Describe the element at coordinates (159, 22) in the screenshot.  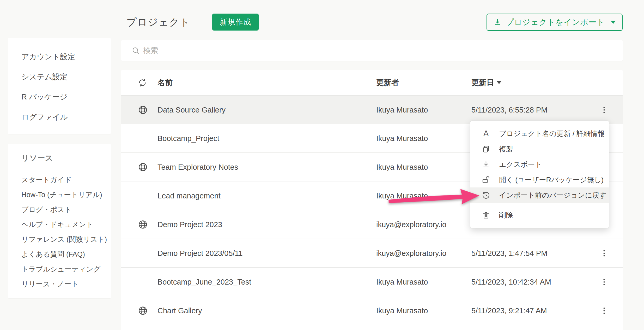
I see `page-title: プロジェクト` at that location.